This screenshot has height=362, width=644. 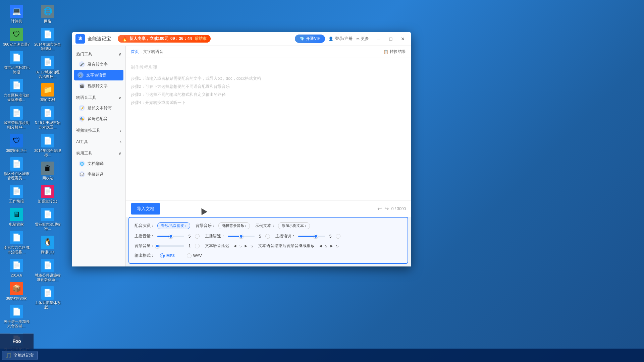 I want to click on main-speed-slider-container, so click(x=241, y=236).